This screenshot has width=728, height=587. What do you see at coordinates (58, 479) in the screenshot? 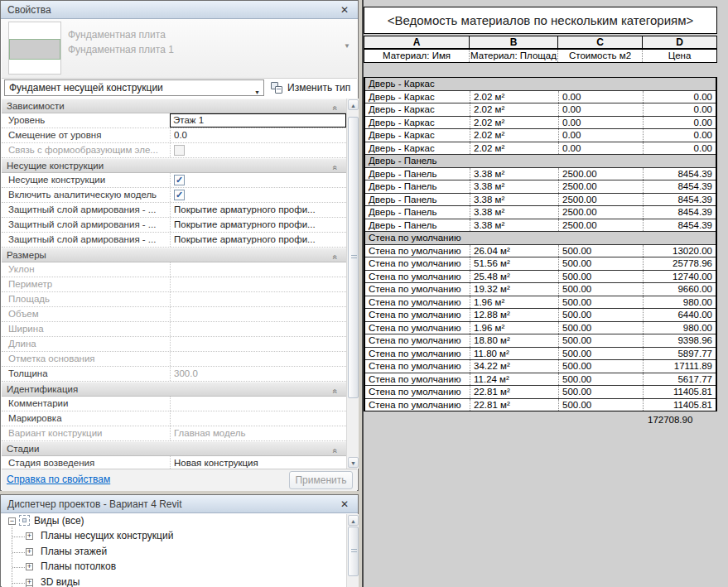
I see `properties-help-link: Справка по свойствам` at bounding box center [58, 479].